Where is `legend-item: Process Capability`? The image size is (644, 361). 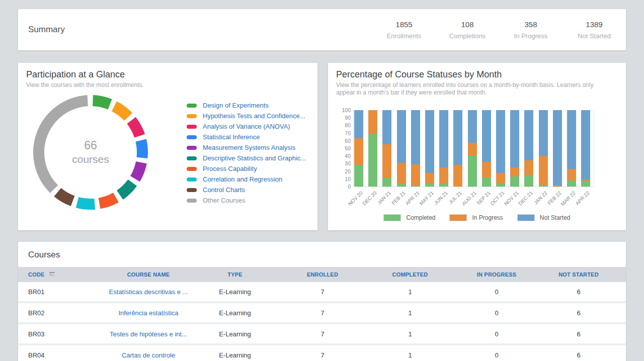
legend-item: Process Capability is located at coordinates (247, 169).